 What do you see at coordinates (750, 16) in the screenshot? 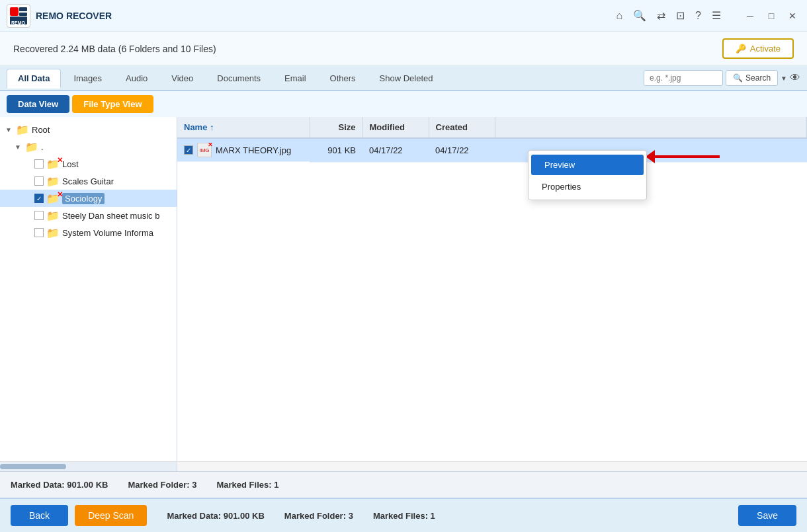
I see `minimize-button: ─` at bounding box center [750, 16].